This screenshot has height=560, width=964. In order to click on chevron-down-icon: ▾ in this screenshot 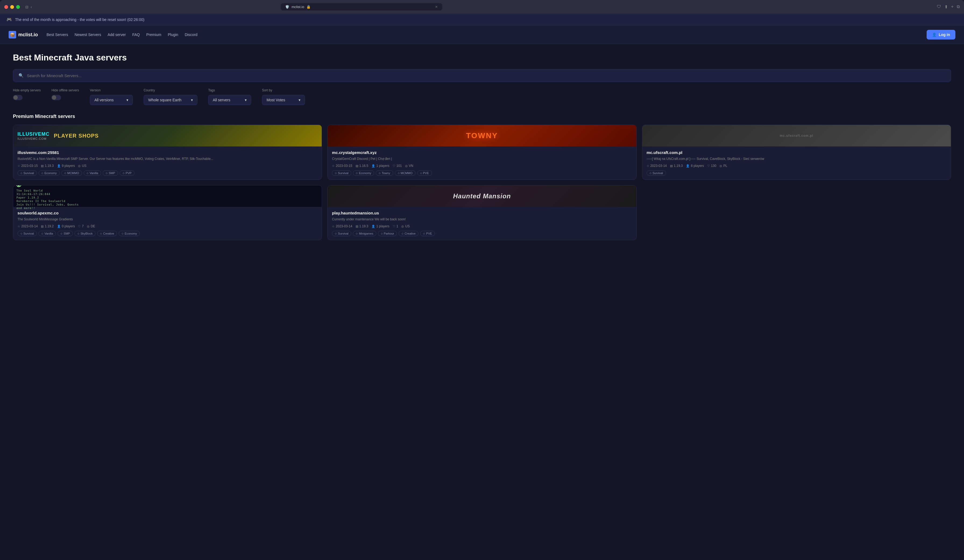, I will do `click(127, 100)`.